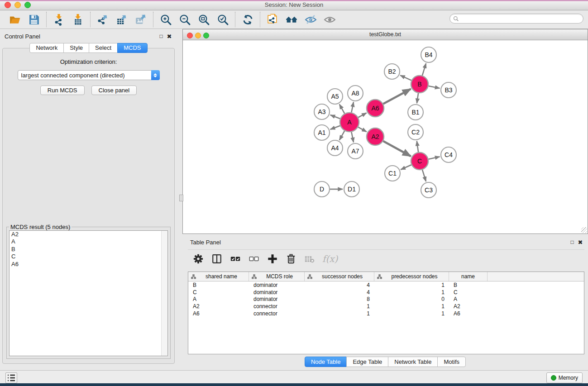 This screenshot has height=386, width=588. What do you see at coordinates (59, 19) in the screenshot?
I see `import-network-icon` at bounding box center [59, 19].